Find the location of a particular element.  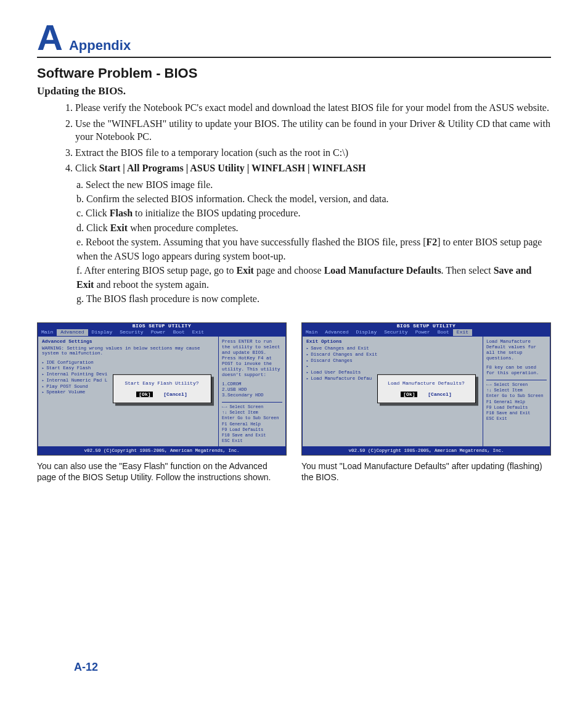

appendix-letter: A is located at coordinates (50, 38).